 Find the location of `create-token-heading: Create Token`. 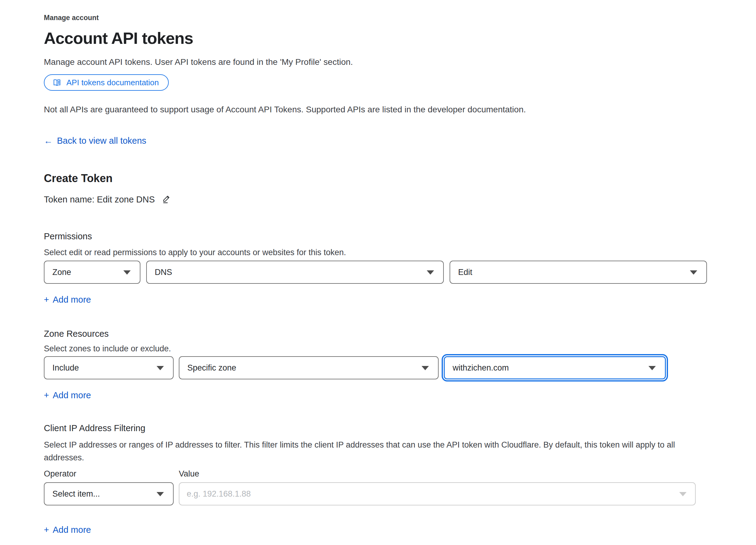

create-token-heading: Create Token is located at coordinates (378, 179).